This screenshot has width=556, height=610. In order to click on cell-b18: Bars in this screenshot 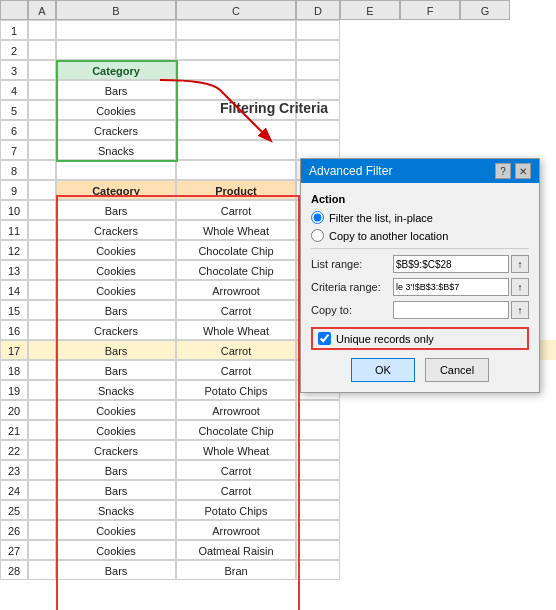, I will do `click(116, 370)`.